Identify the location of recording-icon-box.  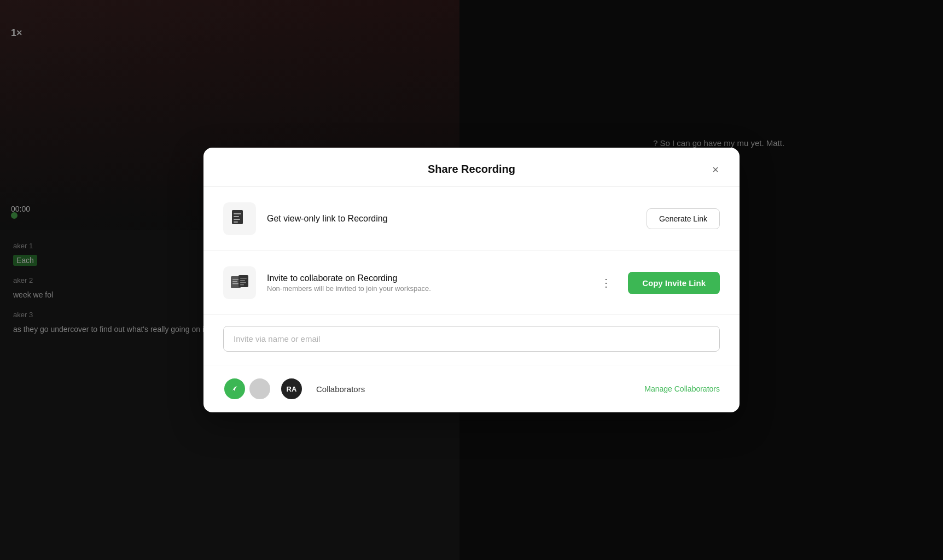
(240, 219).